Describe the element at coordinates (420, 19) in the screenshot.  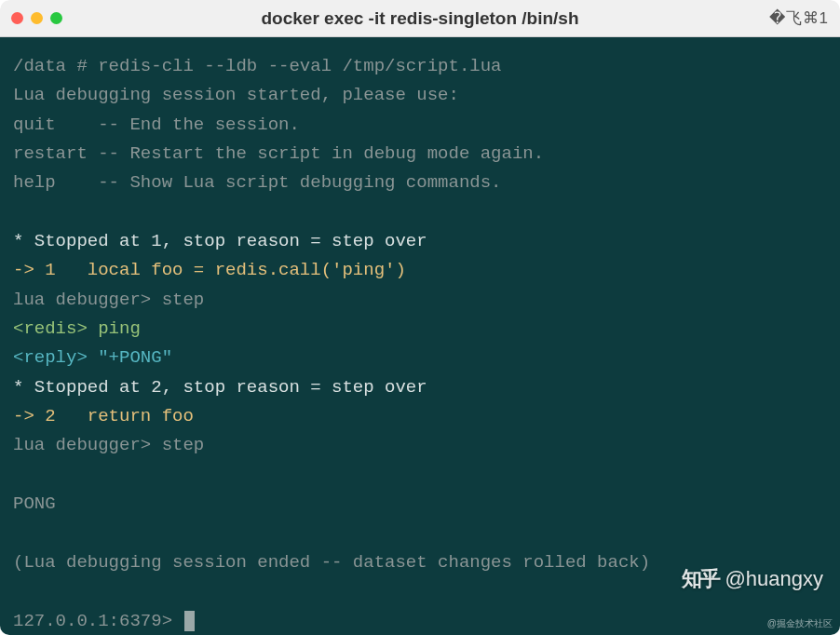
I see `window-titlebar: docker exec -it redis-singleton /bin/sh …` at that location.